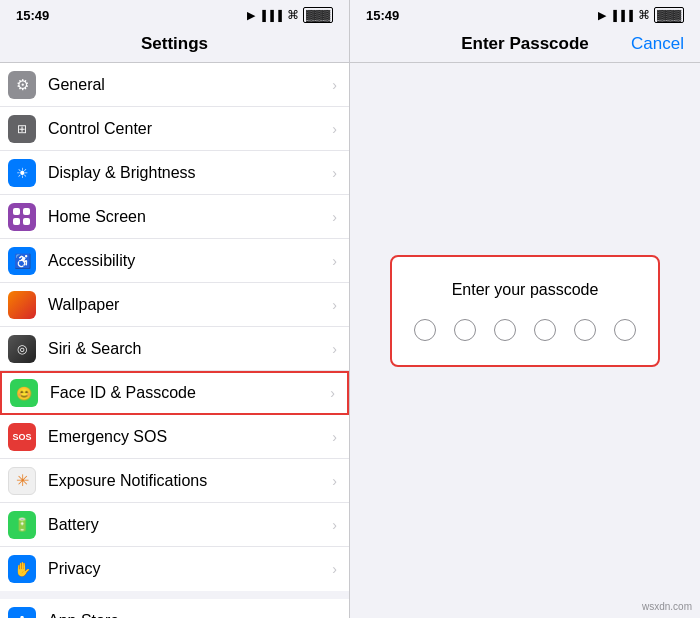 Image resolution: width=700 pixels, height=618 pixels. What do you see at coordinates (334, 569) in the screenshot?
I see `privacy-chevron: ›` at bounding box center [334, 569].